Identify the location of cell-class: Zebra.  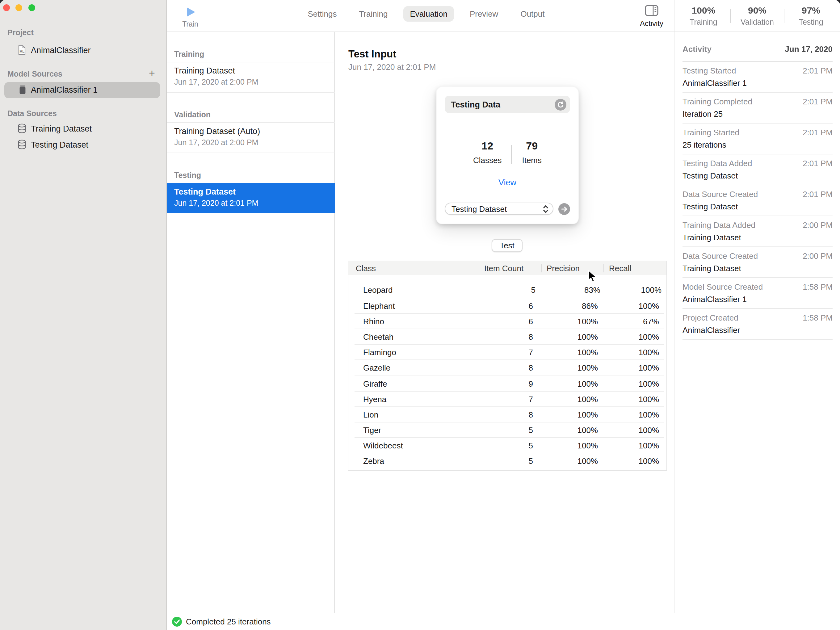
(374, 461).